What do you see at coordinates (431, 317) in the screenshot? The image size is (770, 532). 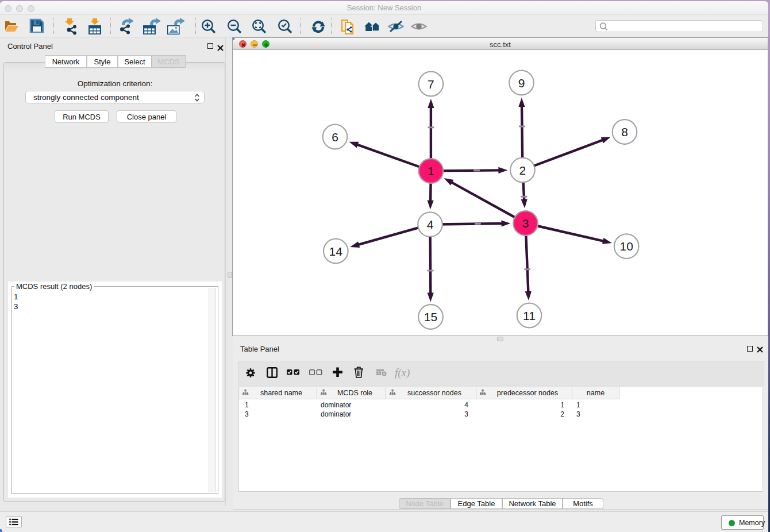 I see `svg-text: 15` at bounding box center [431, 317].